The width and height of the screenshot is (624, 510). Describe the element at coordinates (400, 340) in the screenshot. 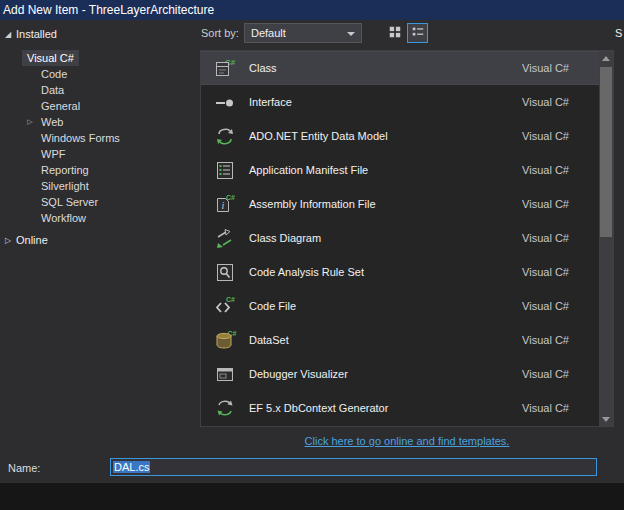

I see `template-row: C# DataSet Visual C#` at that location.